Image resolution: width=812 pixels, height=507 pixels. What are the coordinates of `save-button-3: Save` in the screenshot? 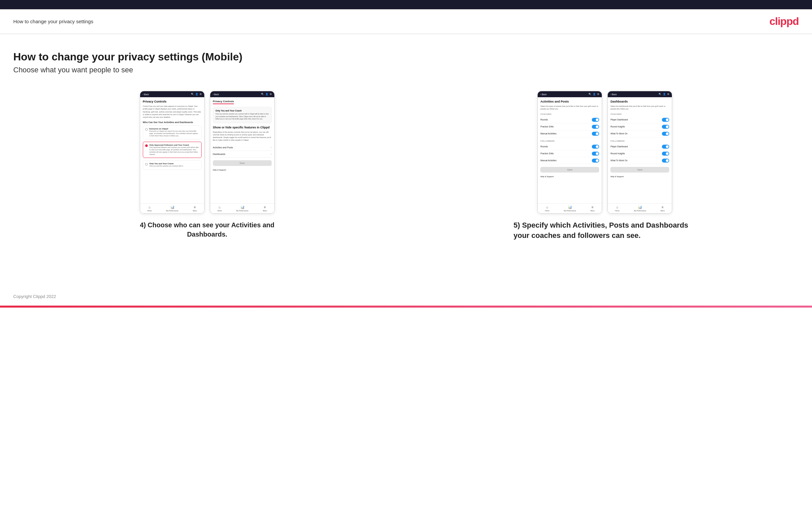 It's located at (570, 170).